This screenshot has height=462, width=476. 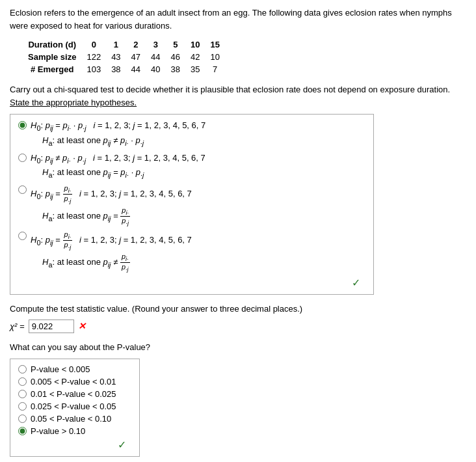 I want to click on chi-input, so click(x=51, y=327).